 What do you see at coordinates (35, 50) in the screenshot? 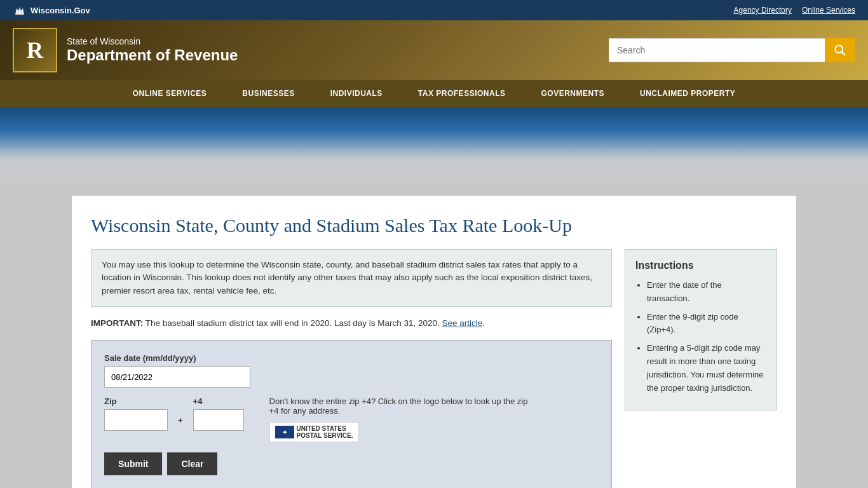
I see `dept-logo: R` at bounding box center [35, 50].